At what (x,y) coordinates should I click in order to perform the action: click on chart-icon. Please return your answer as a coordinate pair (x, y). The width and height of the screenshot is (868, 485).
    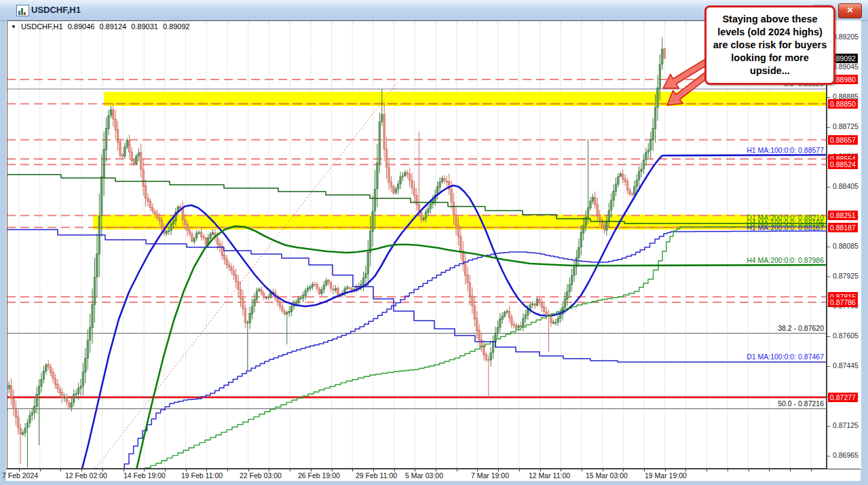
    Looking at the image, I should click on (23, 11).